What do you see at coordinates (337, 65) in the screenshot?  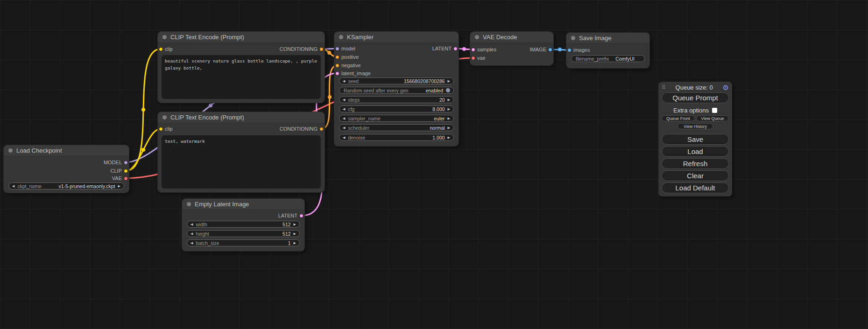 I see `input-dot-negative` at bounding box center [337, 65].